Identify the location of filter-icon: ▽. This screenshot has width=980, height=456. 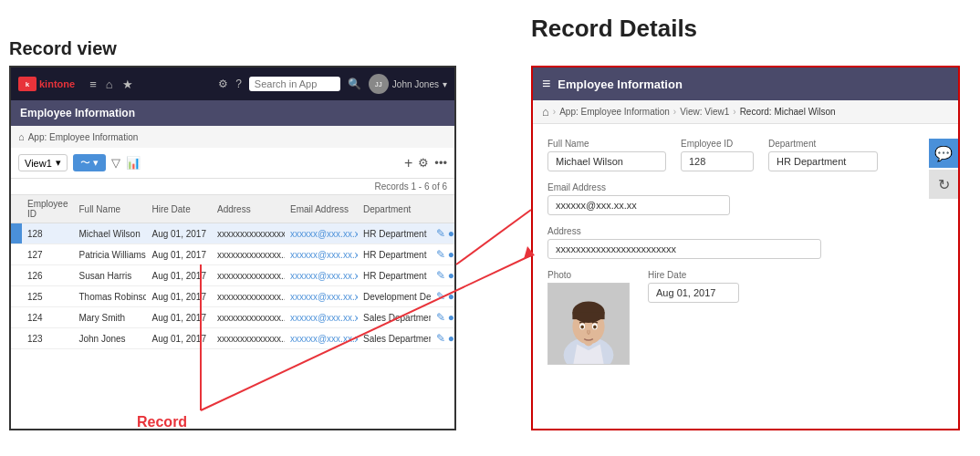
(116, 162).